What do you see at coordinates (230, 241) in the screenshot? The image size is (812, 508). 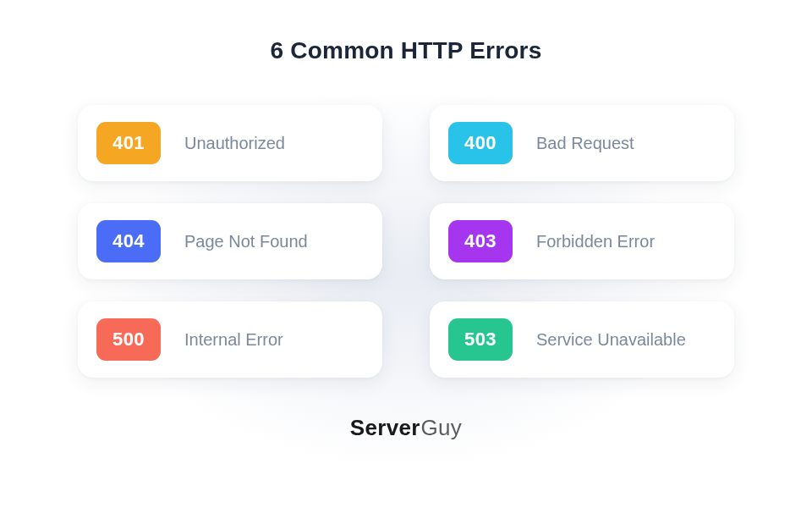 I see `error-card-404: 404 Page Not Found` at bounding box center [230, 241].